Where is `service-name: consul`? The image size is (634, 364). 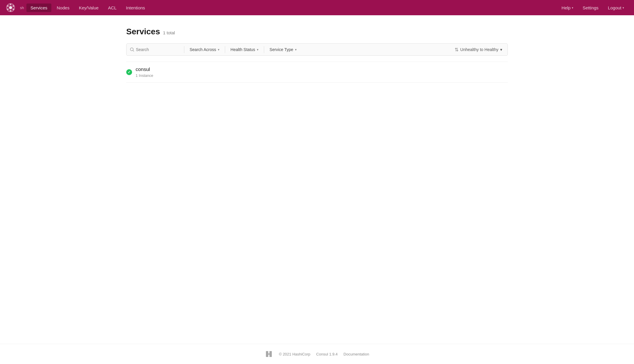 service-name: consul is located at coordinates (144, 70).